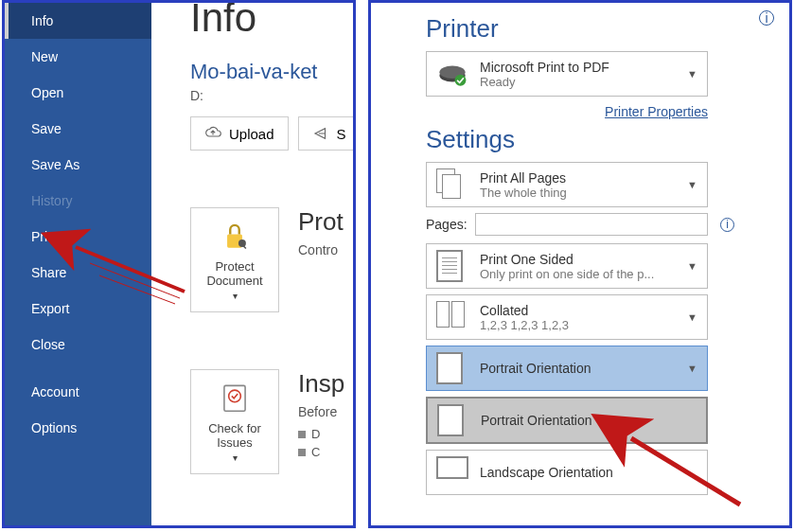 The image size is (794, 532). I want to click on check-tile-label: Check for Issues, so click(235, 435).